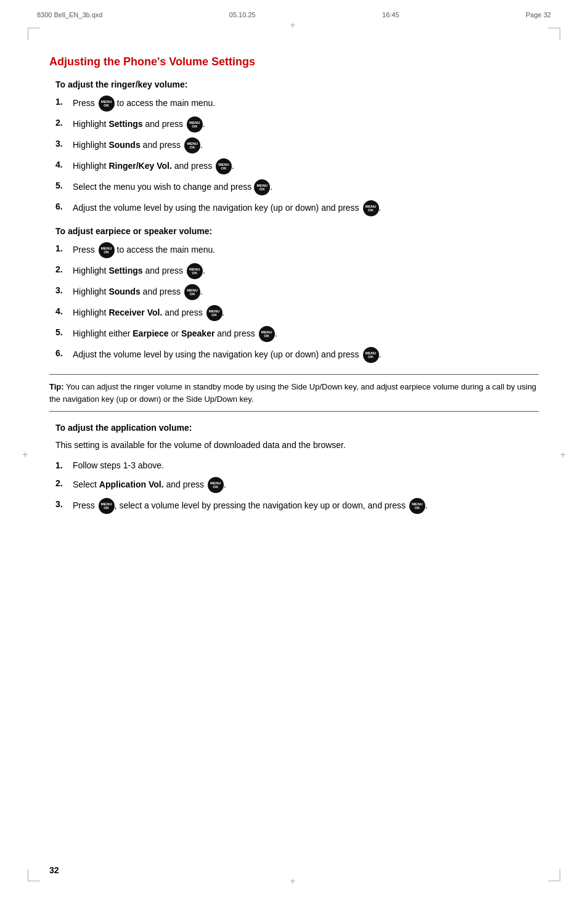 This screenshot has height=909, width=588. What do you see at coordinates (34, 875) in the screenshot?
I see `reg-mark-bottom-left` at bounding box center [34, 875].